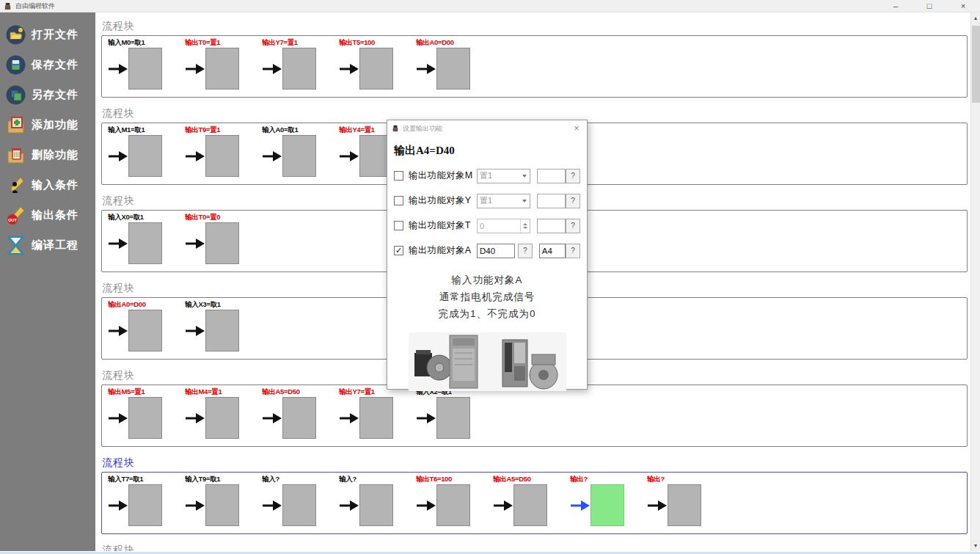  Describe the element at coordinates (685, 480) in the screenshot. I see `unit-label: 输出?` at that location.